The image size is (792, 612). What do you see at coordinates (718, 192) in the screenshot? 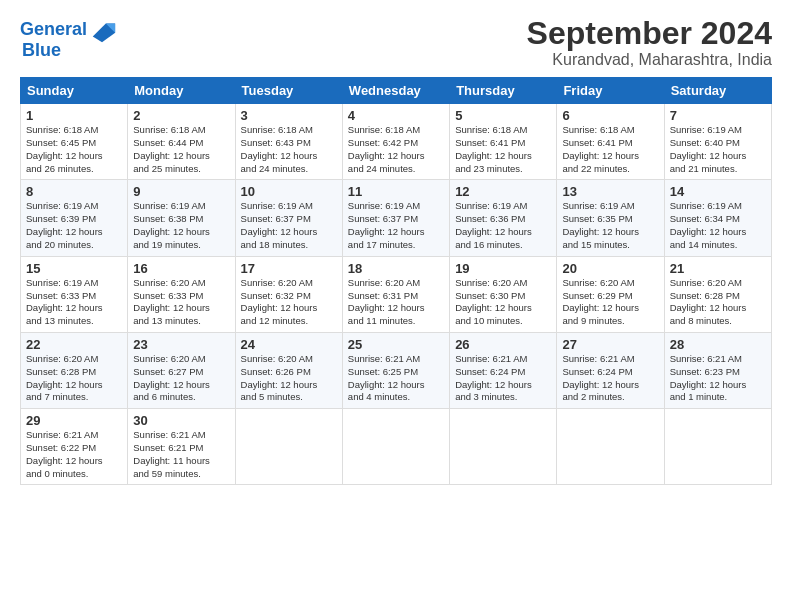
I see `day-number: 14` at bounding box center [718, 192].